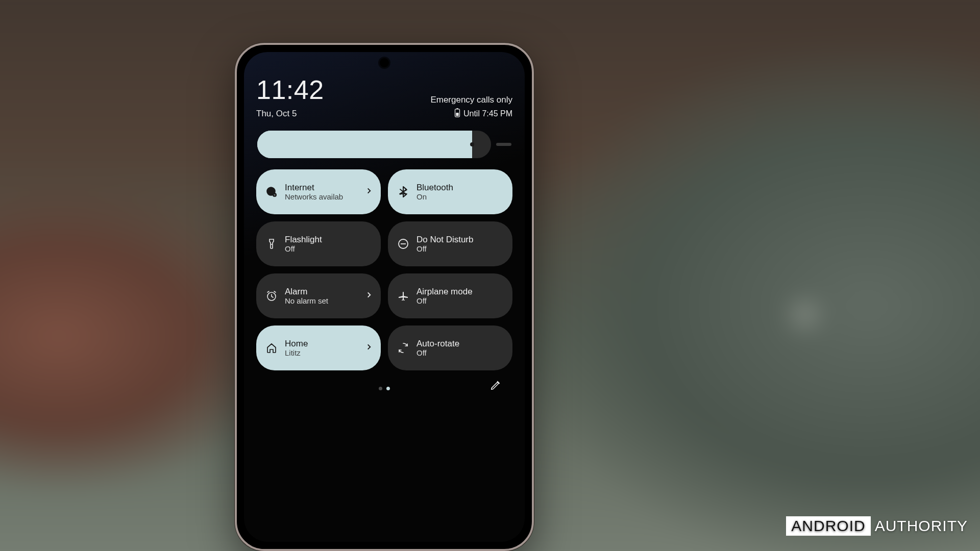 This screenshot has width=980, height=551. What do you see at coordinates (488, 114) in the screenshot?
I see `battery-until-text: Until 7:45 PM` at bounding box center [488, 114].